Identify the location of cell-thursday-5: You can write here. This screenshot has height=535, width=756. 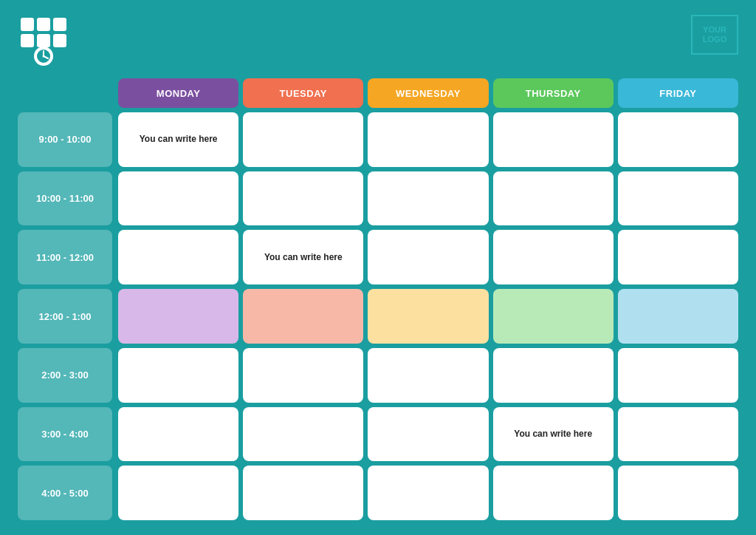
(554, 435).